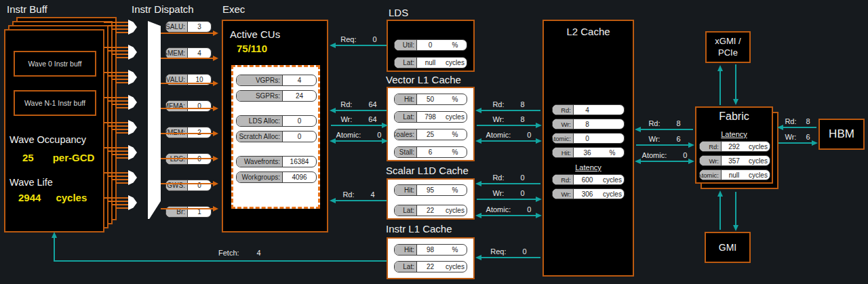  What do you see at coordinates (589, 153) in the screenshot?
I see `hit-field: Hit:36%` at bounding box center [589, 153].